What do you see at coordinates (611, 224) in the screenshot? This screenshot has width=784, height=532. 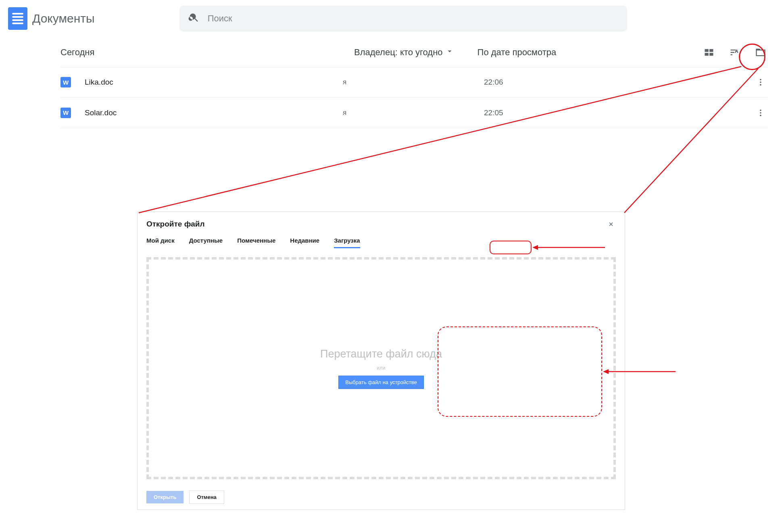 I see `close-icon: ×` at bounding box center [611, 224].